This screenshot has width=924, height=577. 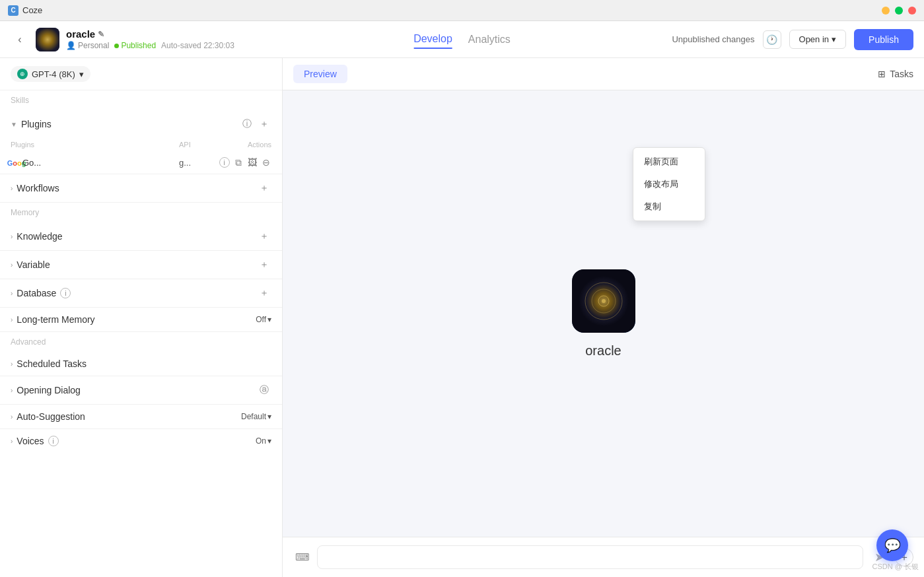 I want to click on chat-bubble-icon: 💬, so click(x=893, y=545).